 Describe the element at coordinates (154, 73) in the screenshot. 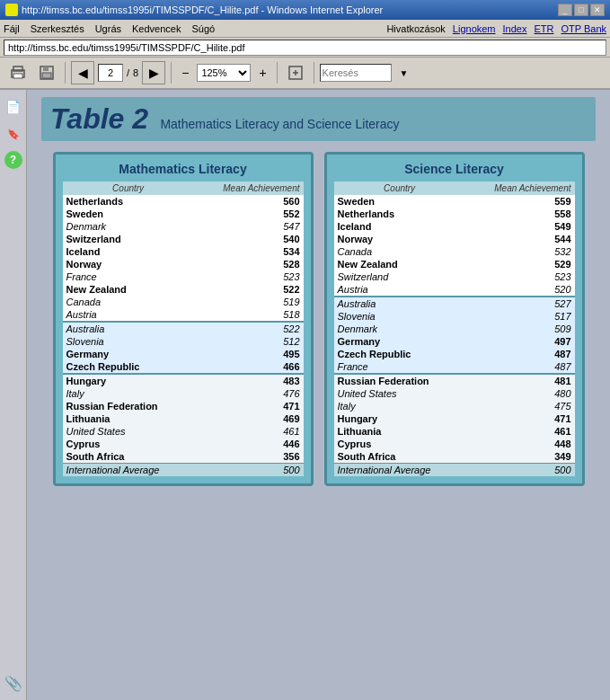

I see `next-page-button: ▶` at that location.